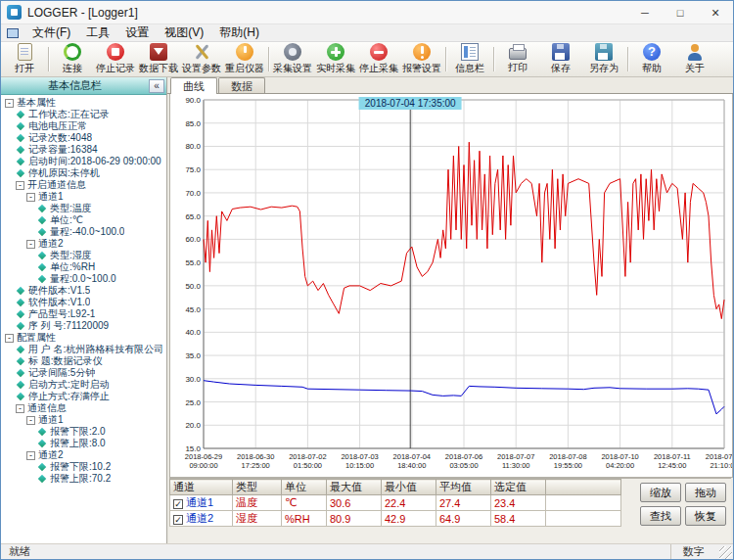 This screenshot has width=734, height=560. Describe the element at coordinates (84, 138) in the screenshot. I see `tree-item: 记录次数:4048` at that location.